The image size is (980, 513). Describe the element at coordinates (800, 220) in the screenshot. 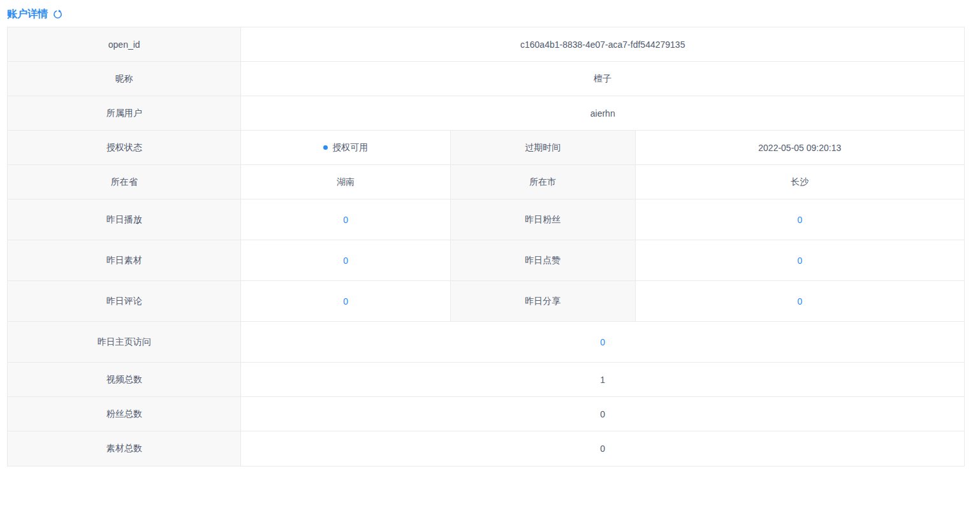

I see `yesterday-fans-link: 0` at that location.